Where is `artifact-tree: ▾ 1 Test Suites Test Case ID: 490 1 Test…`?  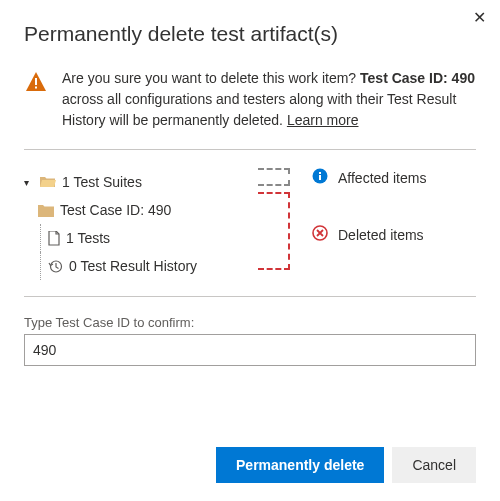 artifact-tree: ▾ 1 Test Suites Test Case ID: 490 1 Test… is located at coordinates (134, 224).